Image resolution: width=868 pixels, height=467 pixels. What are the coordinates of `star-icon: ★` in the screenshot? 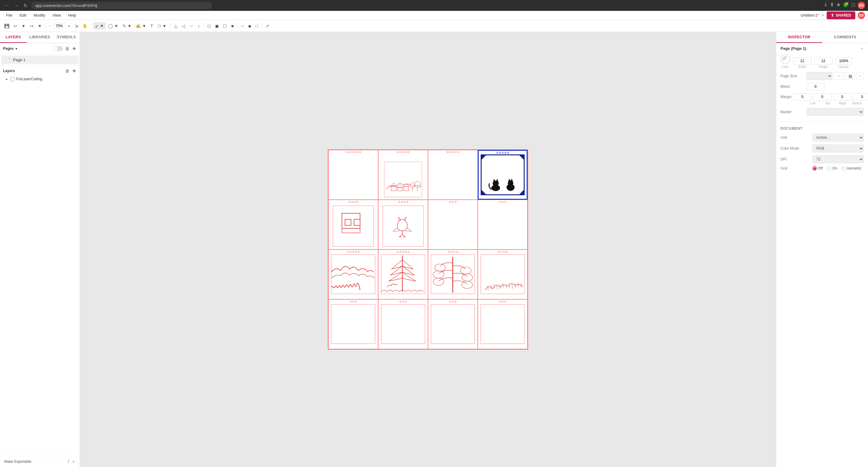 It's located at (838, 5).